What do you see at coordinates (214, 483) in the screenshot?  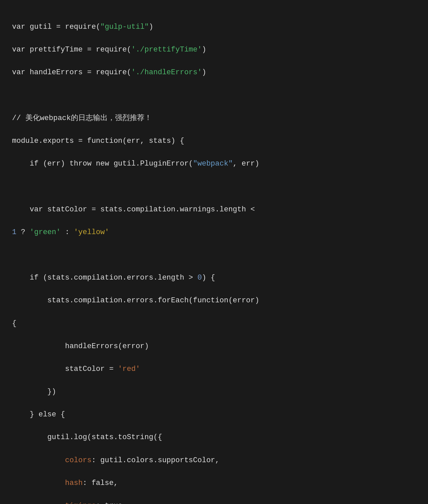 I see `line-21: hash: false,` at bounding box center [214, 483].